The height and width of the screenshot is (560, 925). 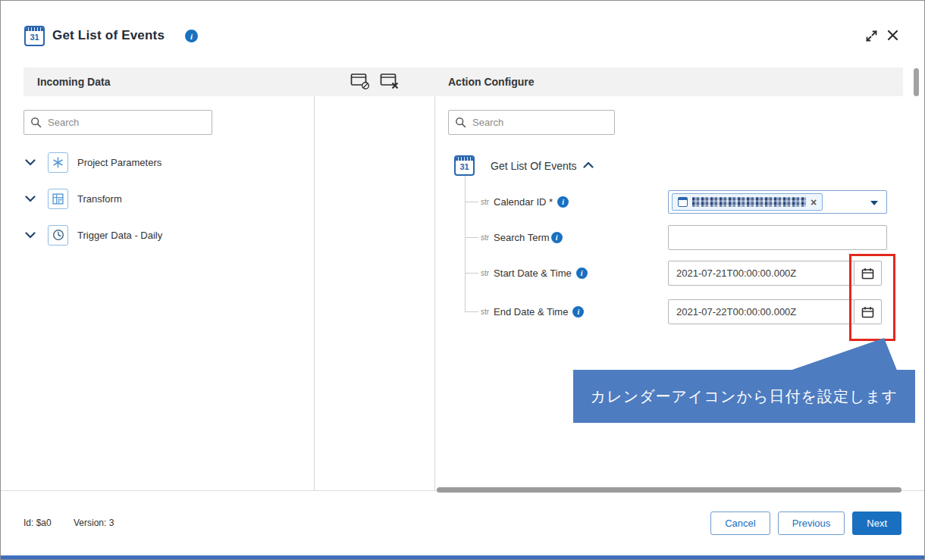 I want to click on previous-button: Previous, so click(x=811, y=523).